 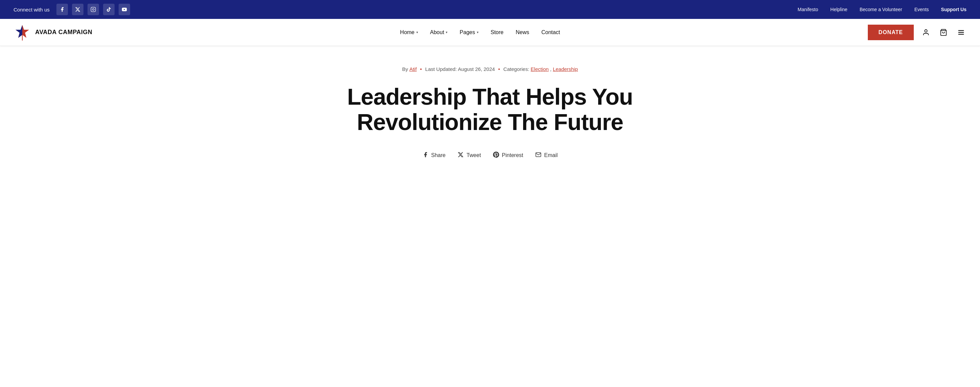 What do you see at coordinates (474, 155) in the screenshot?
I see `share-twitter-label: Tweet` at bounding box center [474, 155].